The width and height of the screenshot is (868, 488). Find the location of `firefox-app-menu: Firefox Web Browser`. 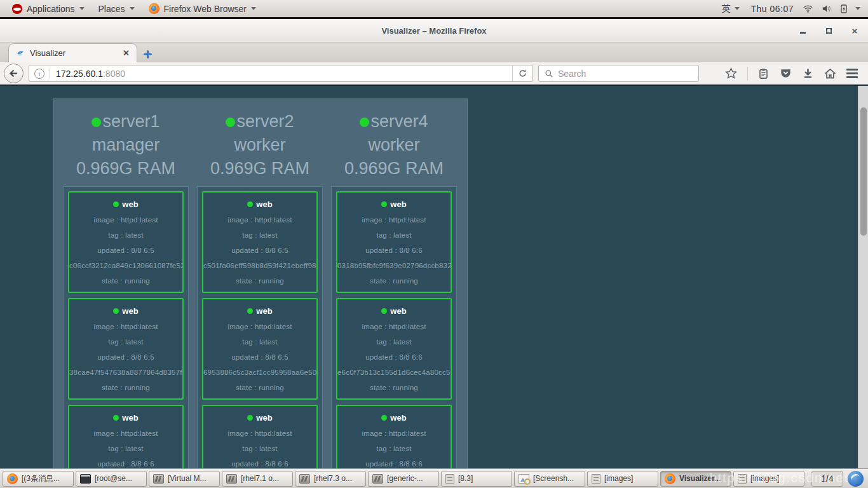

firefox-app-menu: Firefox Web Browser is located at coordinates (202, 9).